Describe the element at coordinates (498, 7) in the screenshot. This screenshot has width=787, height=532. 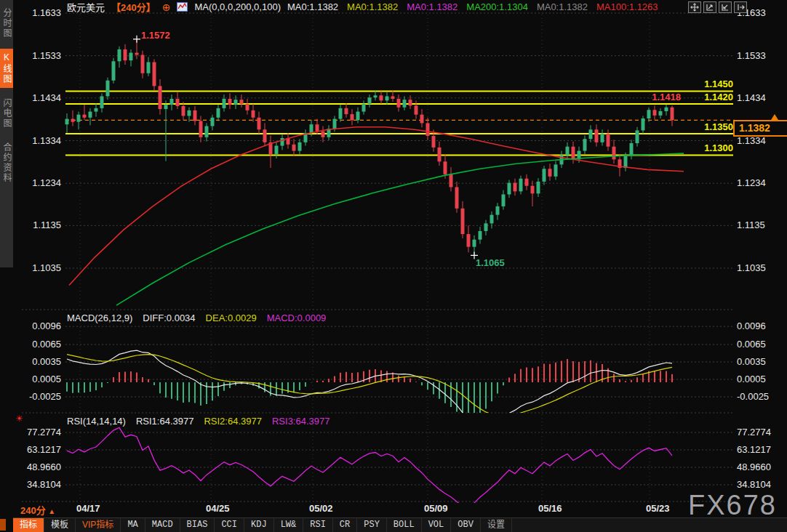
I see `ma-legend-value: MA200:1.1304` at that location.